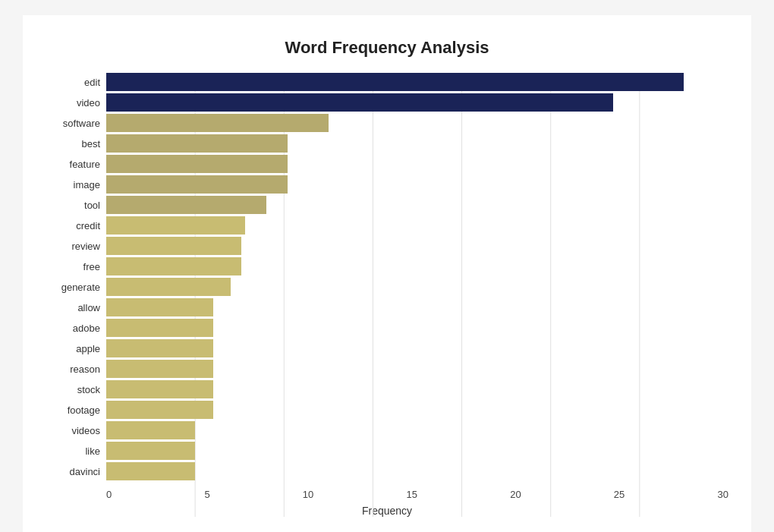  What do you see at coordinates (387, 287) in the screenshot?
I see `bar-row: generate` at bounding box center [387, 287].